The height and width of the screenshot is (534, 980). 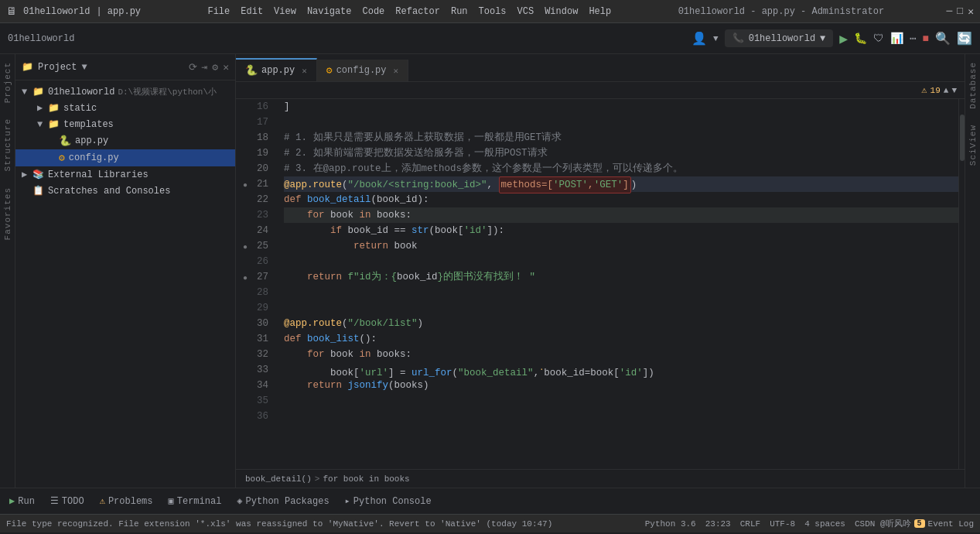 I want to click on vtab-structure: Structure, so click(x=8, y=145).